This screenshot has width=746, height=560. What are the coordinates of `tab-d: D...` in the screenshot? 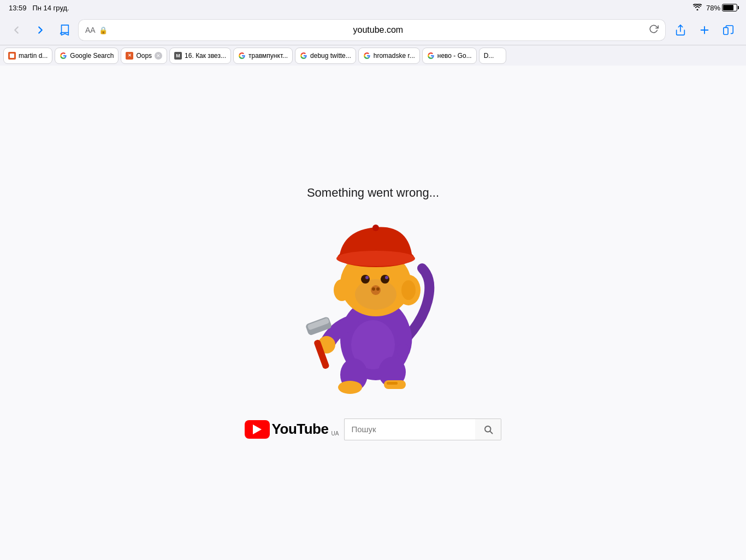 It's located at (493, 56).